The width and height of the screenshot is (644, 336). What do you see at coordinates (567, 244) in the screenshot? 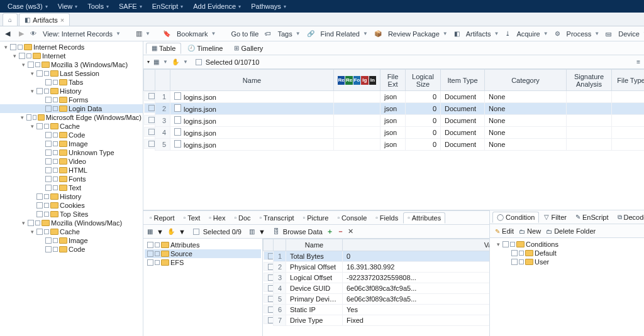
I see `tree-item: ▾Conditions` at bounding box center [567, 244].